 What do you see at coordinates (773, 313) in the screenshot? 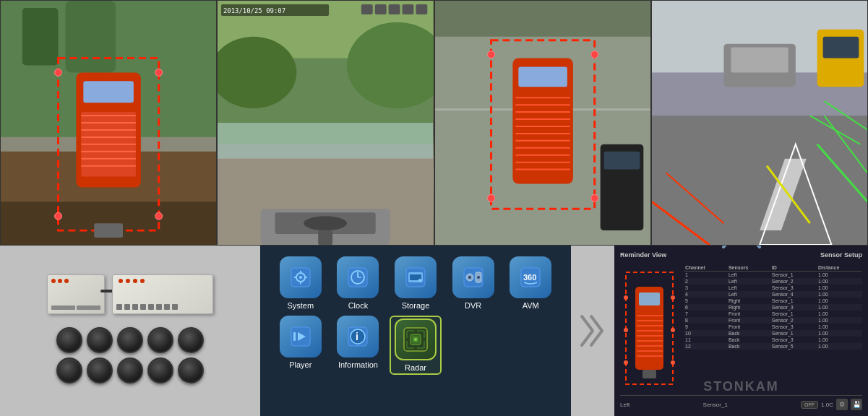
I see `sensor-table-row: 7 Front Sensor_1 1.00` at bounding box center [773, 313].